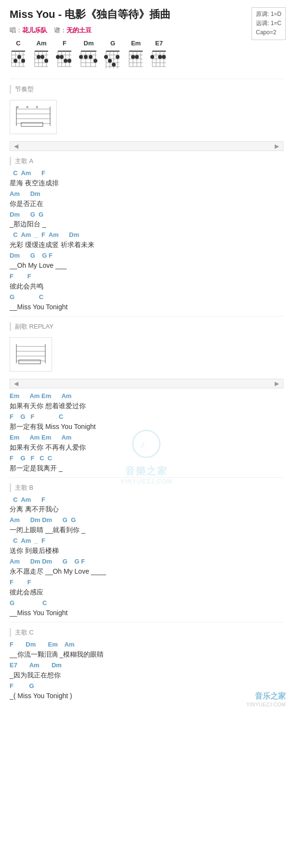 This screenshot has width=293, height=868. Describe the element at coordinates (146, 406) in the screenshot. I see `chorus-lyric-1: 如果有天你 想着谁爱过你` at that location.